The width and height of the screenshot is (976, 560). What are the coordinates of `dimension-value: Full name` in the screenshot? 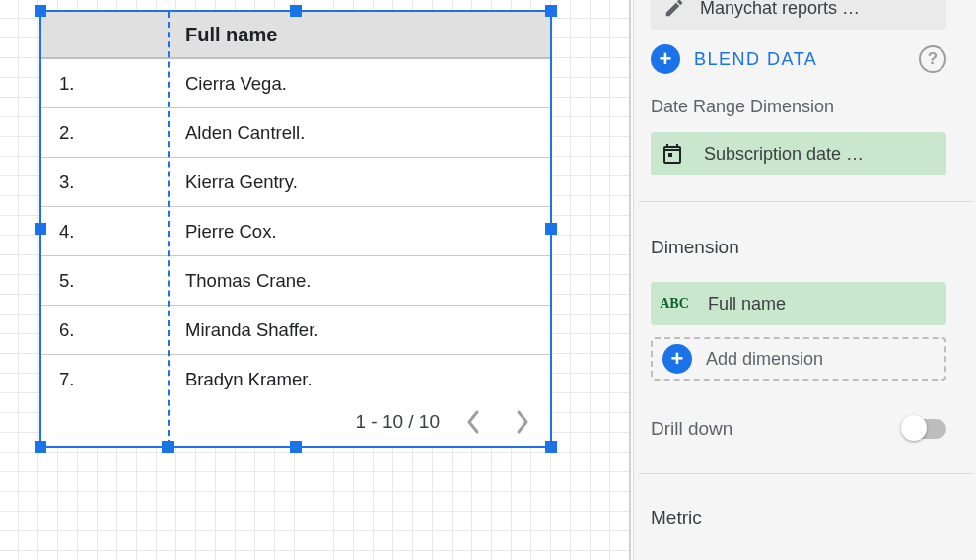 It's located at (741, 304).